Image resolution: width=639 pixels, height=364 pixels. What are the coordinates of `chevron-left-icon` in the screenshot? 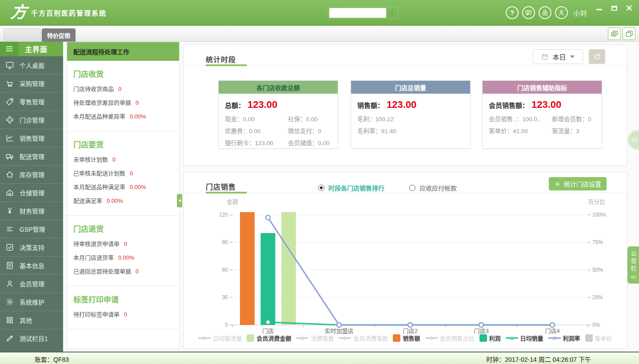 It's located at (180, 201).